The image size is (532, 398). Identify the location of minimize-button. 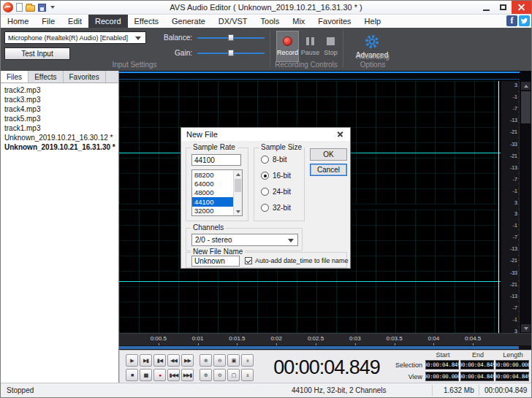
(487, 7).